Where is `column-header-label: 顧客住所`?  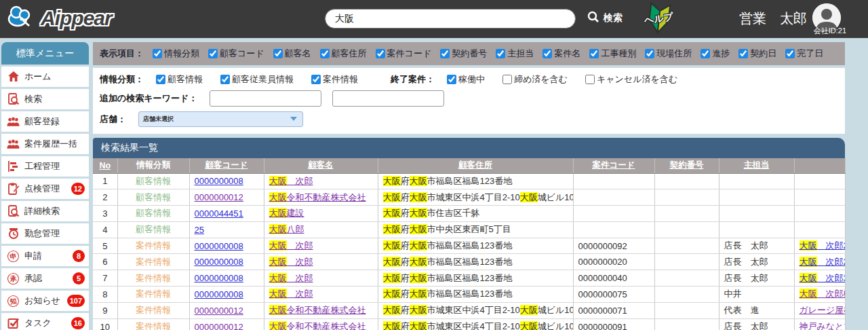 column-header-label: 顧客住所 is located at coordinates (475, 165).